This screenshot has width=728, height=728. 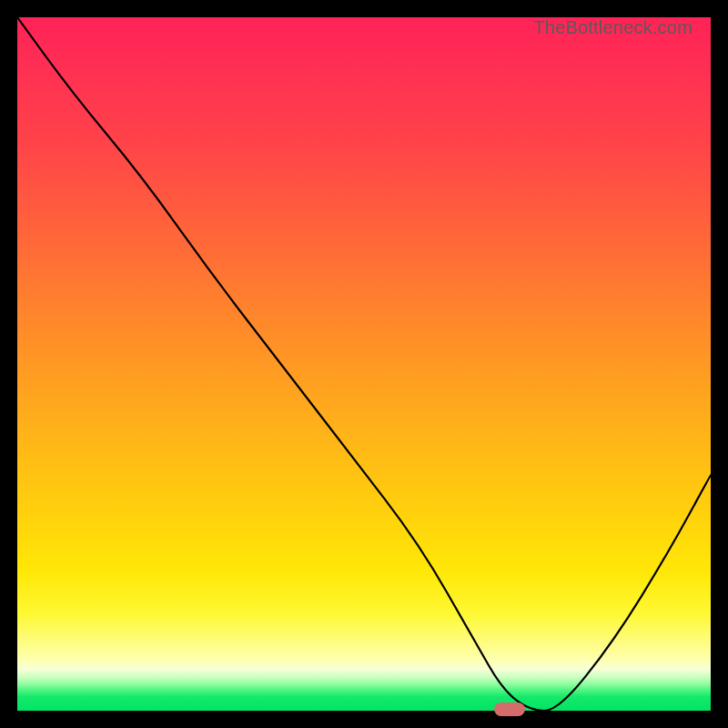 What do you see at coordinates (510, 710) in the screenshot?
I see `optimal-marker` at bounding box center [510, 710].